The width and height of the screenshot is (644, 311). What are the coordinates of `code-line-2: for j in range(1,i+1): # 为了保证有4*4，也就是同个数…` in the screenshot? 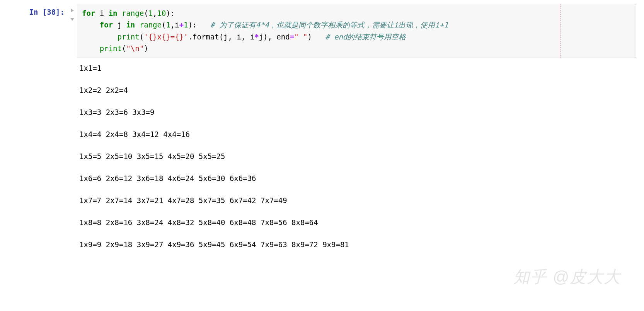 It's located at (356, 25).